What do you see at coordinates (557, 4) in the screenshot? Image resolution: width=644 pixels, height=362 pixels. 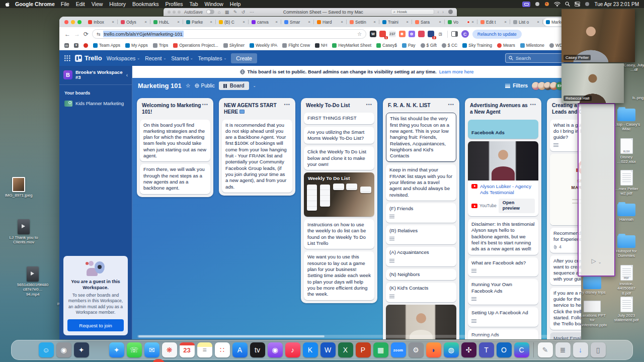 I see `wifi-icon` at bounding box center [557, 4].